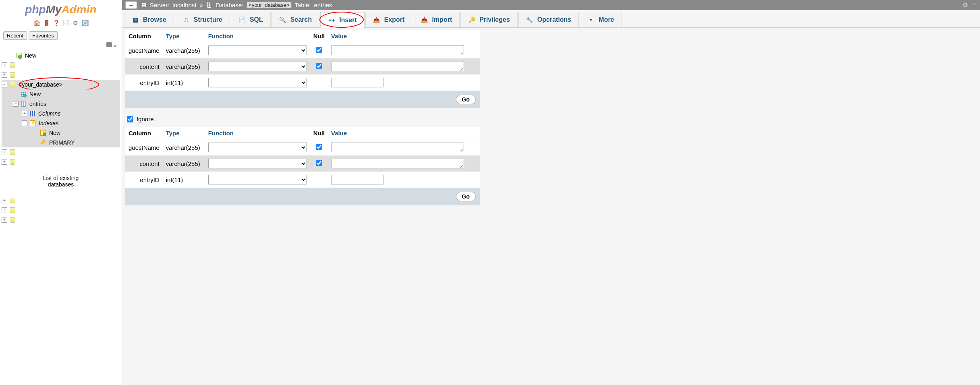  I want to click on breadcrumb-table-link: entries, so click(323, 5).